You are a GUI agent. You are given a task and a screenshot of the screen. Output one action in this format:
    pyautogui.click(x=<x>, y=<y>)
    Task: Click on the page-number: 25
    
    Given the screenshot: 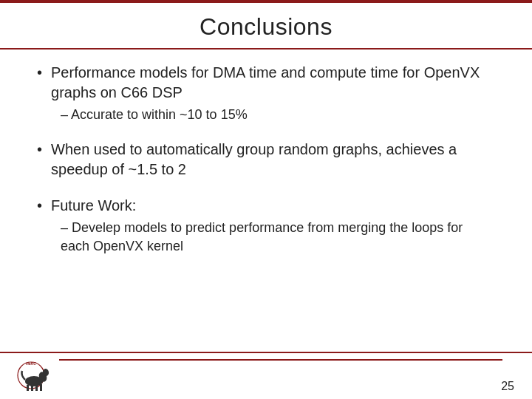 What is the action you would take?
    pyautogui.click(x=508, y=386)
    